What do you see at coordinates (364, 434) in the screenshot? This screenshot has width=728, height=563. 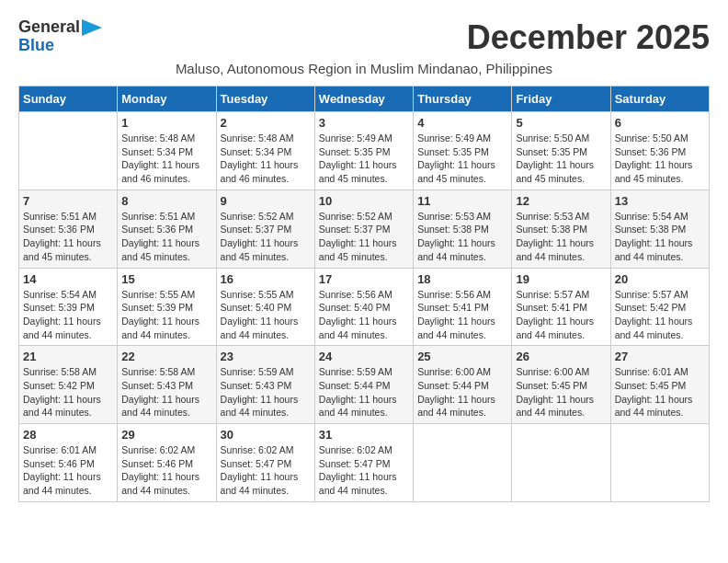 I see `day-number: 31` at bounding box center [364, 434].